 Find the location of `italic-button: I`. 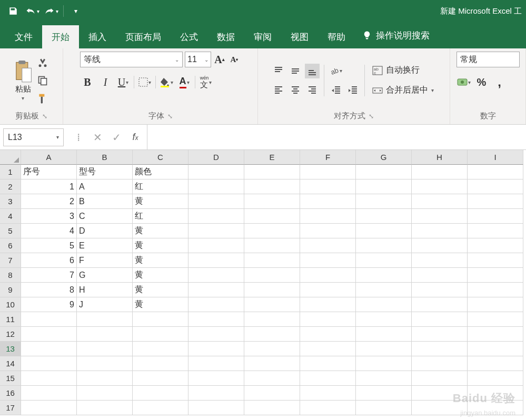

italic-button: I is located at coordinates (105, 82).